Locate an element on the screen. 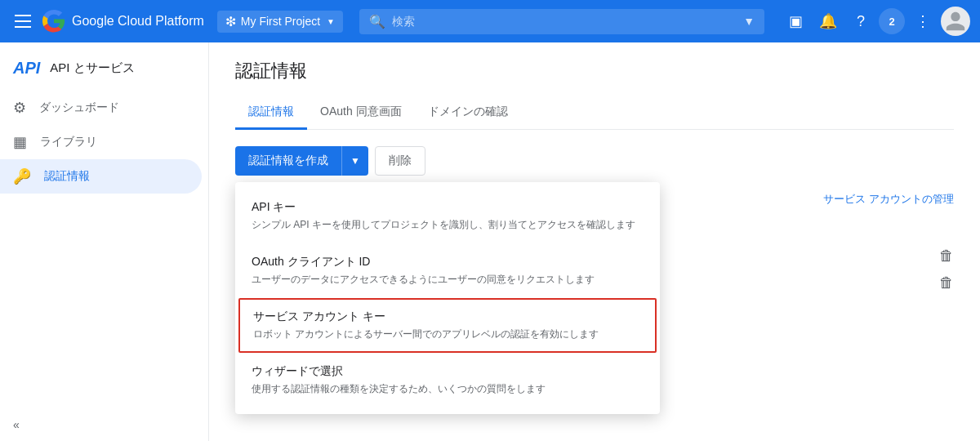 The image size is (980, 441). sidebar-item-credentials: 🔑 認証情報 is located at coordinates (101, 176).